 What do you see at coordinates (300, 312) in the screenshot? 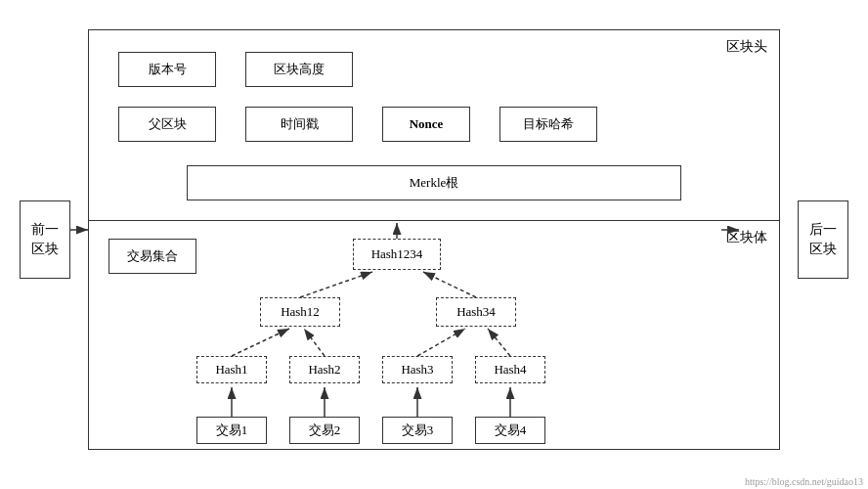
I see `box-hash12: Hash12` at bounding box center [300, 312].